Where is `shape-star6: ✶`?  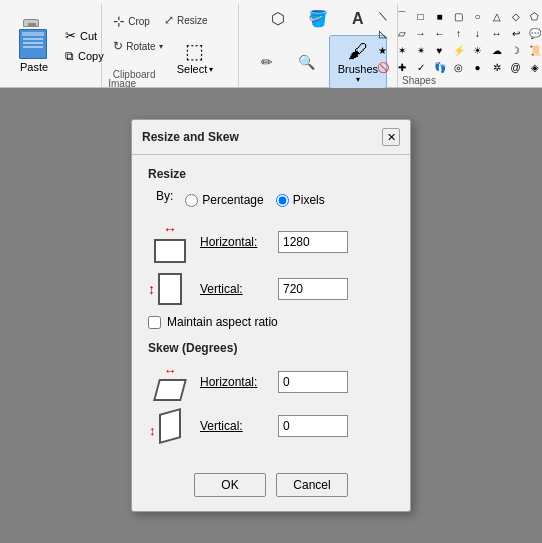 shape-star6: ✶ is located at coordinates (402, 50).